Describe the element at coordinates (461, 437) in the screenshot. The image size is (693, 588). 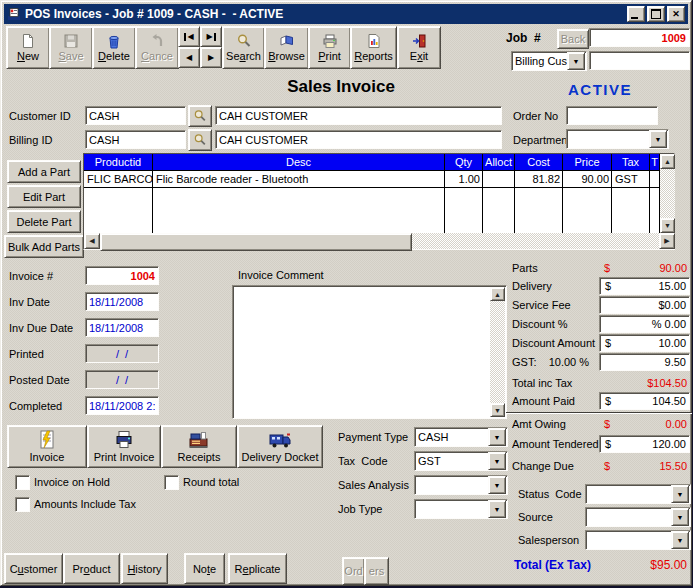
I see `payment-type-combo: CASH ▼` at that location.